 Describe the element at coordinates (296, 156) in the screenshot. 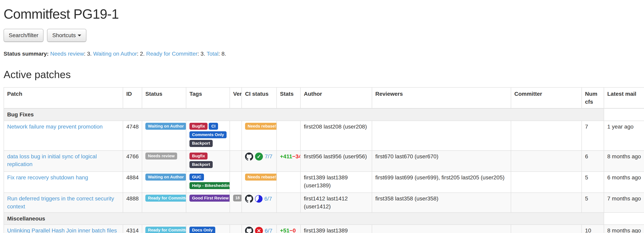

I see `stats-removed: −34` at that location.